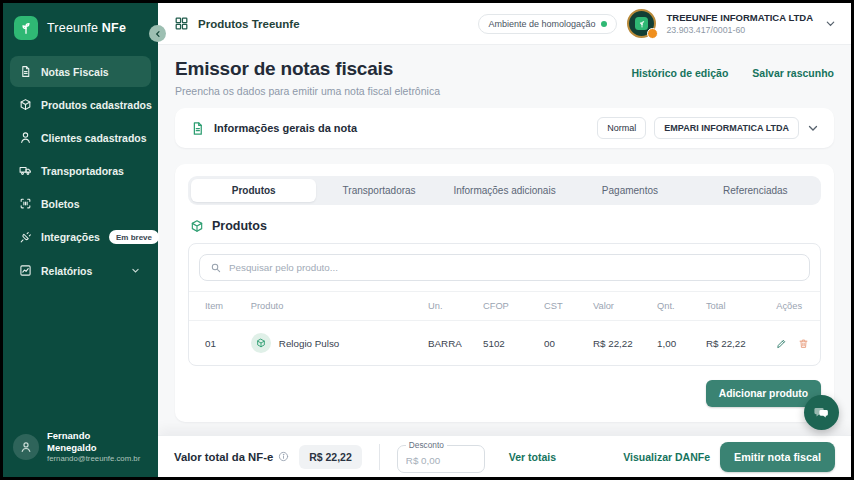  What do you see at coordinates (740, 30) in the screenshot?
I see `company-cnpj: 23.903.417/0001-60` at bounding box center [740, 30].